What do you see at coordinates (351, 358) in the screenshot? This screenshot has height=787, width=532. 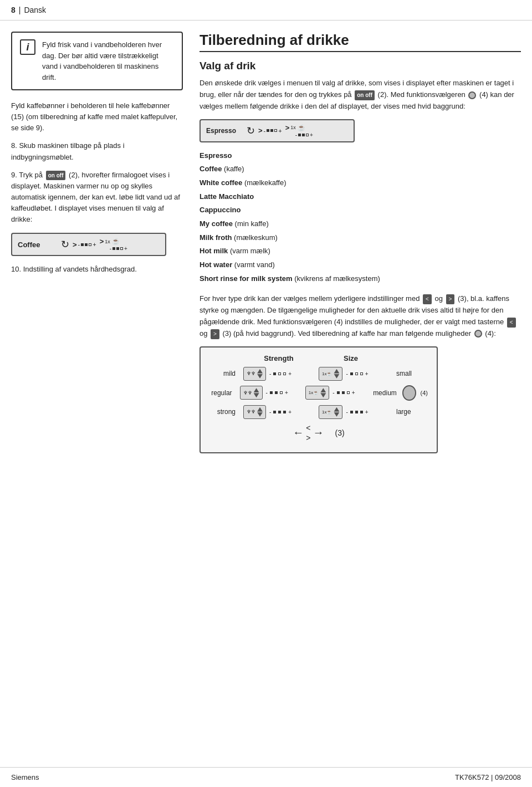 I see `header-size: Size` at bounding box center [351, 358].